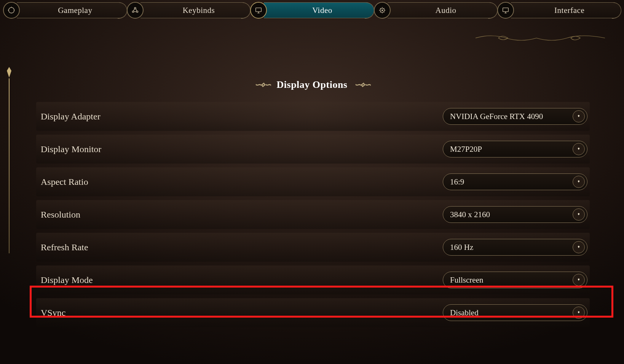 The width and height of the screenshot is (624, 364). What do you see at coordinates (9, 160) in the screenshot?
I see `side-ornament` at bounding box center [9, 160].